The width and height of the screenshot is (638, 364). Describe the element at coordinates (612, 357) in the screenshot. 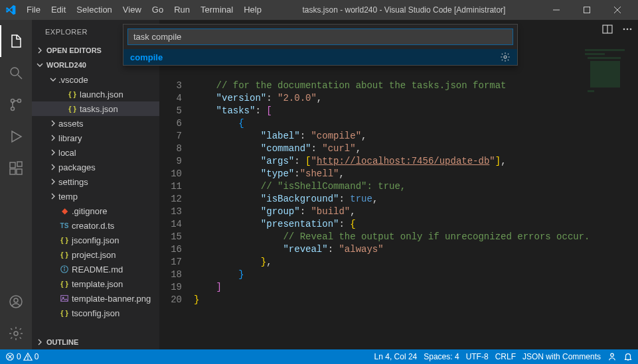

I see `status-feedback-icon` at that location.